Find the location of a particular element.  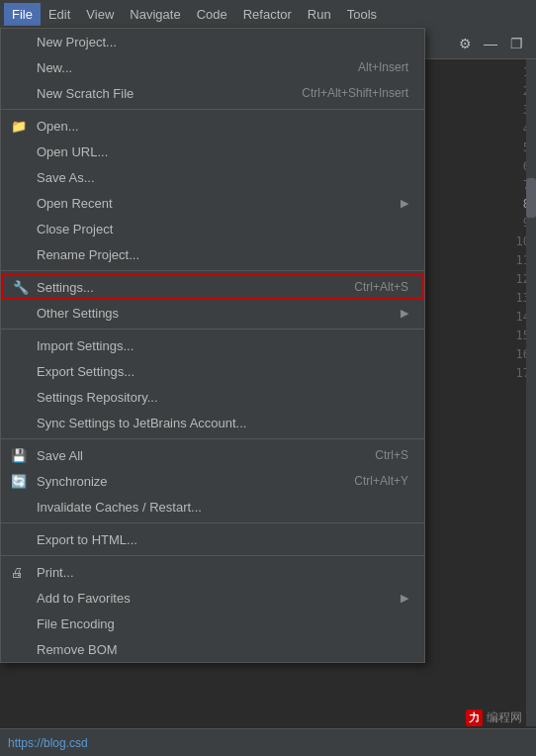

menu-item-close-project: Close Project is located at coordinates (213, 229).